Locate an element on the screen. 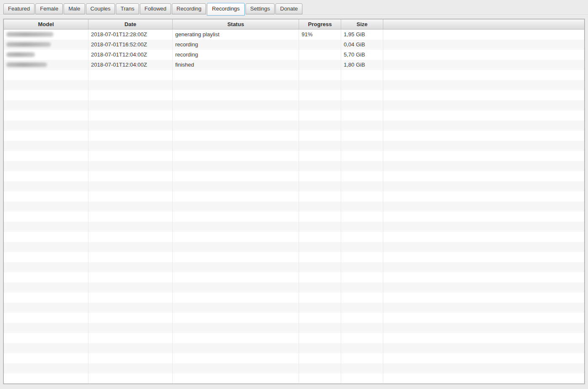 The image size is (588, 389). tab-recordings: Recordings is located at coordinates (226, 9).